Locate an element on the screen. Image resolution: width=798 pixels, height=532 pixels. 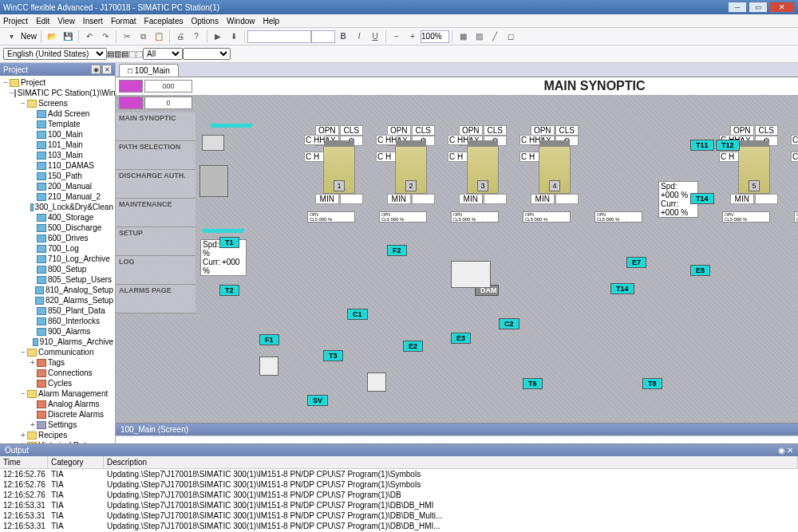
tag-c1: C1 is located at coordinates (358, 314).